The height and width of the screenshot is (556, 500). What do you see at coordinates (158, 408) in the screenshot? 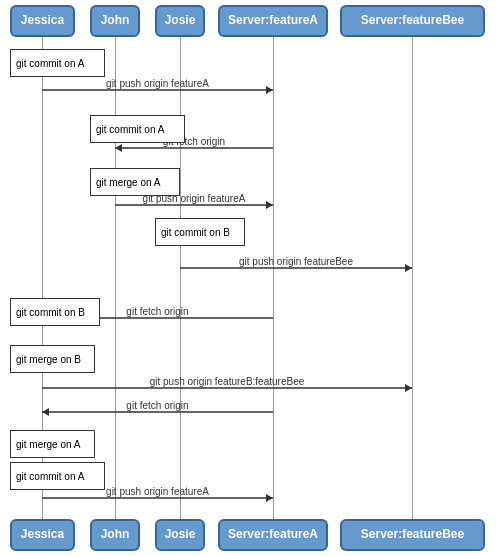
I see `arrow-a7: git fetch origin` at bounding box center [158, 408].